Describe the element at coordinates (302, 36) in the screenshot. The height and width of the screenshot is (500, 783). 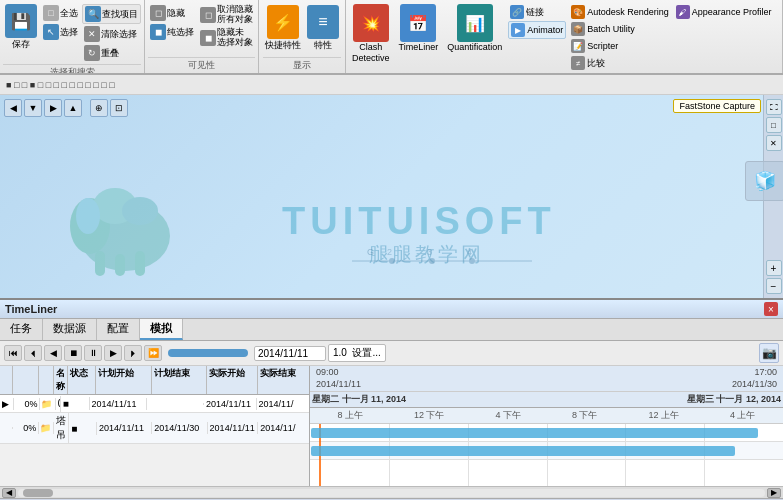
I see `ribbon-group-display: ⚡ 快捷特性 ≡ 特性 显示` at that location.